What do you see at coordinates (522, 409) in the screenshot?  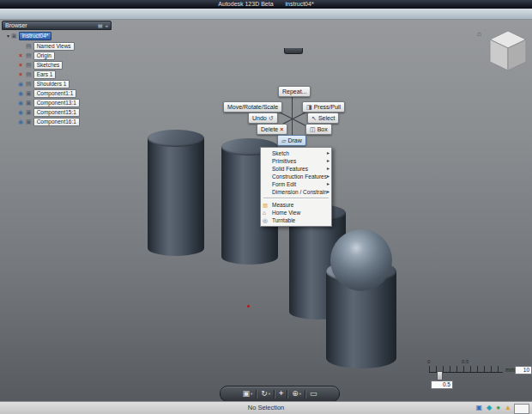 I see `tray-box` at bounding box center [522, 409].